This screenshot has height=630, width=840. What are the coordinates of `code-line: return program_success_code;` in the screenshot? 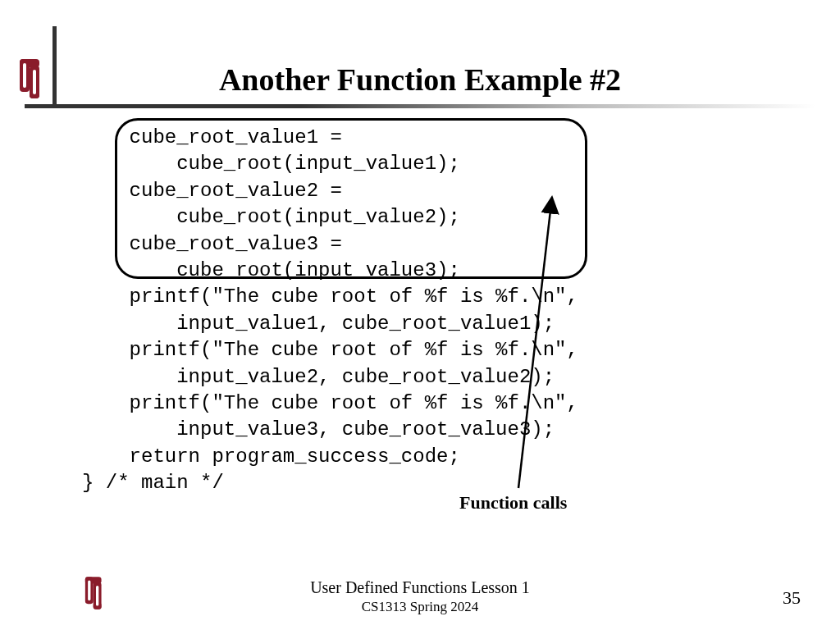 It's located at (271, 456).